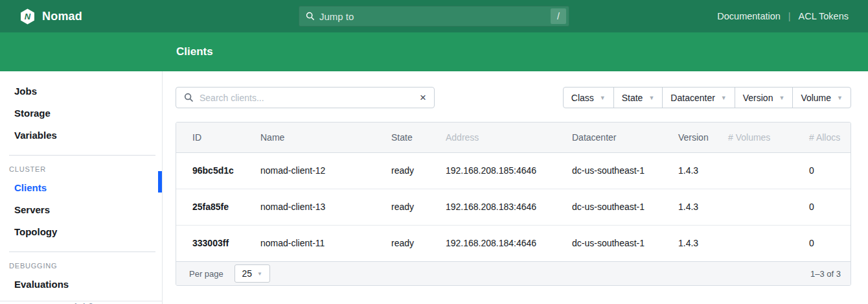 This screenshot has height=304, width=868. I want to click on sidebar: Jobs Storage Variables CLUSTER Clients S…, so click(82, 188).